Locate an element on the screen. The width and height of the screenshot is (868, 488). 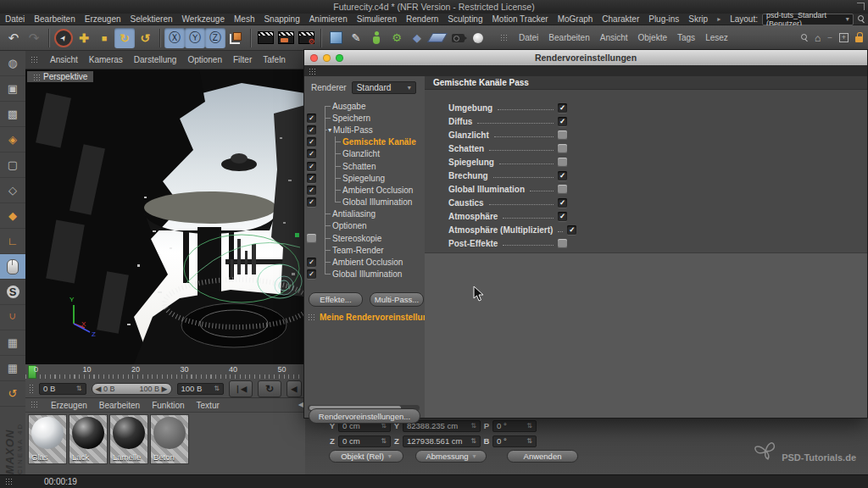
menu-item-bearbeiten: Bearbeiten is located at coordinates (54, 19).